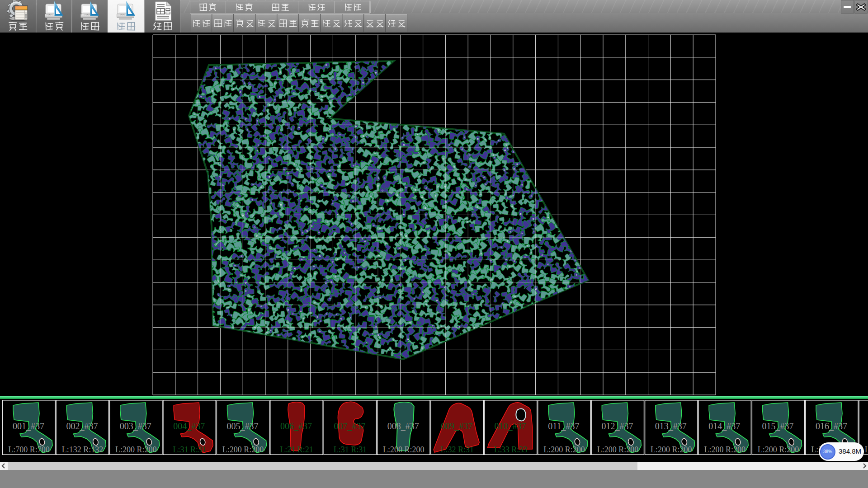 This screenshot has height=488, width=868. What do you see at coordinates (136, 426) in the screenshot?
I see `svg-text: 003_#37` at bounding box center [136, 426].